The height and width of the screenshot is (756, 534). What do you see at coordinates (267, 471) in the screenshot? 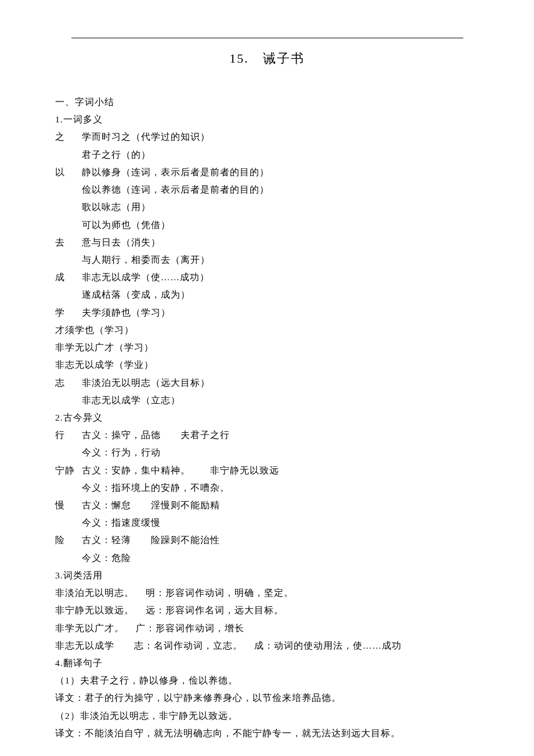
I see `entry-row: 宁静古义：安静，集中精神。 非宁静无以致远` at bounding box center [267, 471].